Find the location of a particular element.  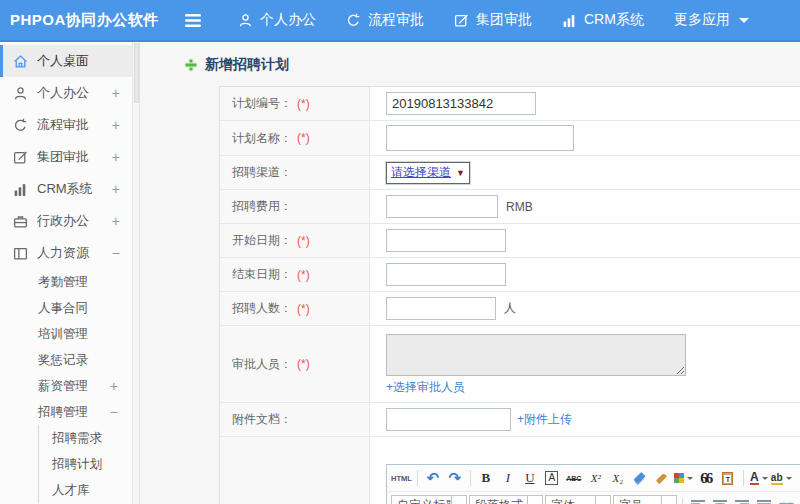

nav-item-crm: CRM系统 is located at coordinates (603, 20).